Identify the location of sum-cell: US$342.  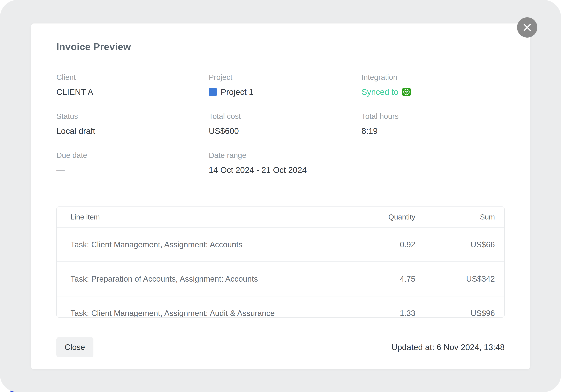
(455, 279).